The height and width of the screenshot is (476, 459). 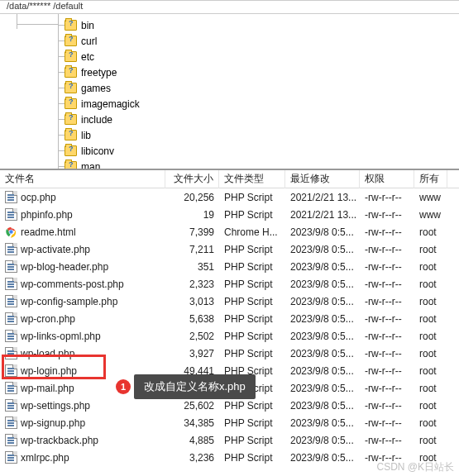 I want to click on file-row: wp-config-sample.php3,013PHP Script2023/…, so click(x=230, y=301).